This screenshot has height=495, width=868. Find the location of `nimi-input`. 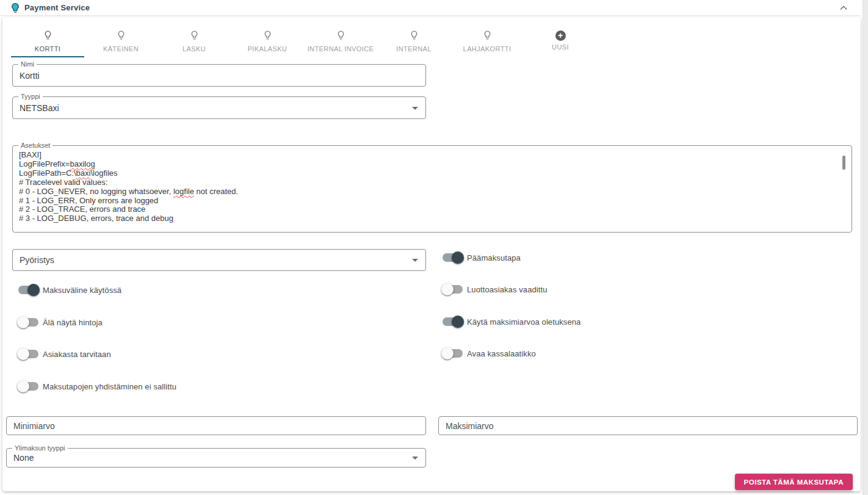

nimi-input is located at coordinates (219, 76).